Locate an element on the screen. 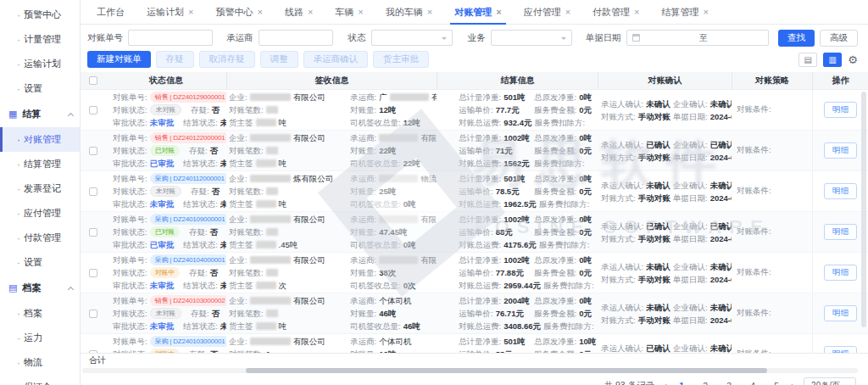 The height and width of the screenshot is (385, 868). tab: 线路× is located at coordinates (298, 12).